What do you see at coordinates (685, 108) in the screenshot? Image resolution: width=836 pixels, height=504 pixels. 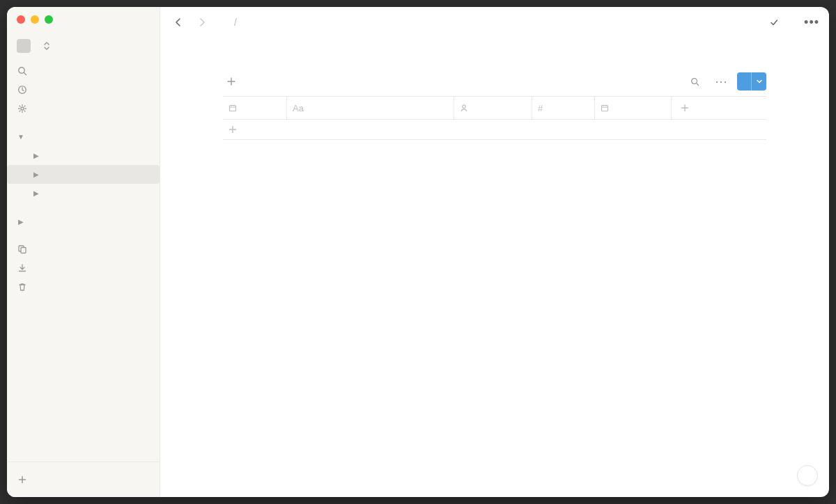 I see `add-column-button` at bounding box center [685, 108].